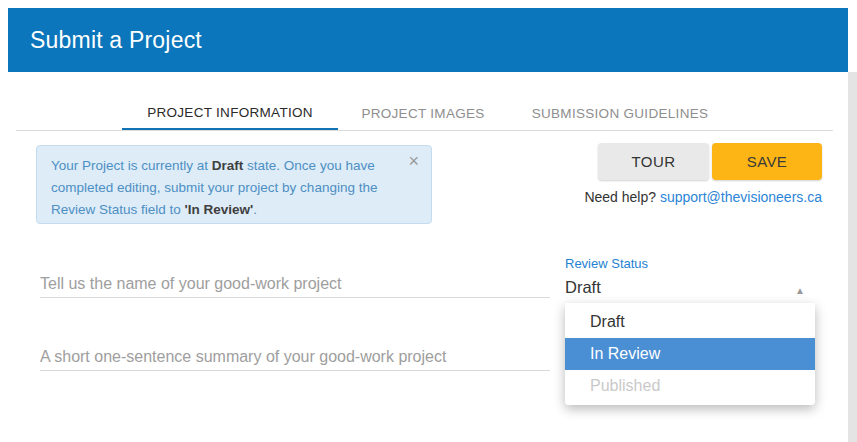  Describe the element at coordinates (295, 357) in the screenshot. I see `project-summary-input` at that location.